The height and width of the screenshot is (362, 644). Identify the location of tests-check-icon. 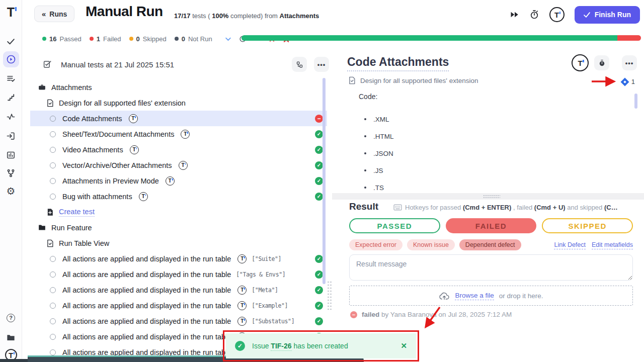
(11, 41).